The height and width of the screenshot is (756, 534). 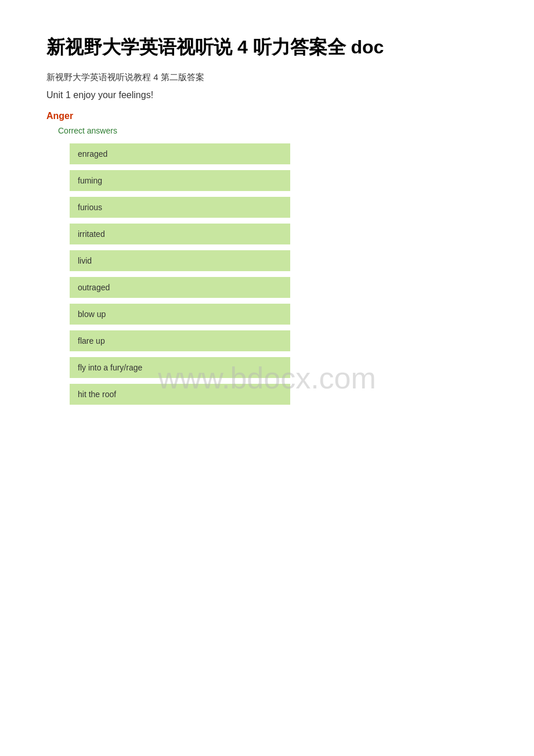 What do you see at coordinates (180, 234) in the screenshot?
I see `answer-item: irritated` at bounding box center [180, 234].